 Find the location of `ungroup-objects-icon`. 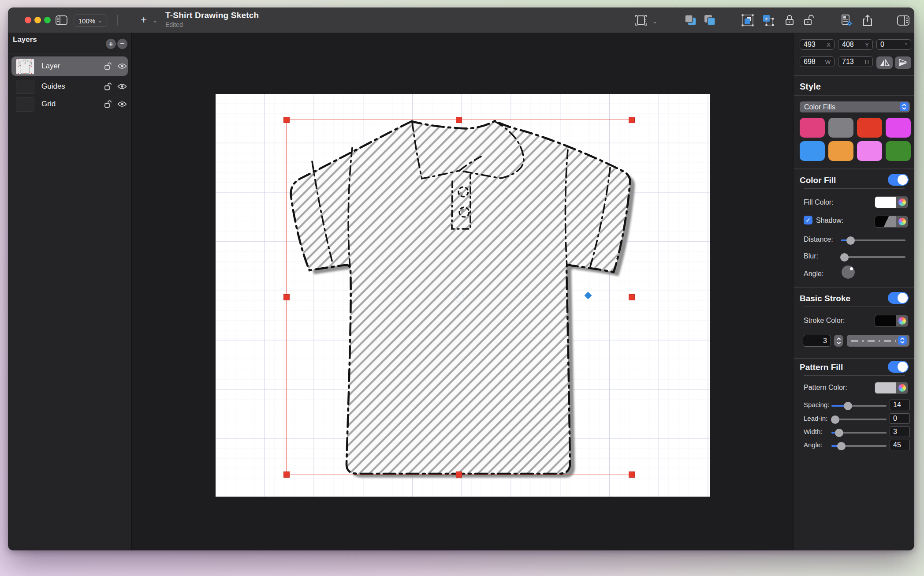

ungroup-objects-icon is located at coordinates (768, 20).